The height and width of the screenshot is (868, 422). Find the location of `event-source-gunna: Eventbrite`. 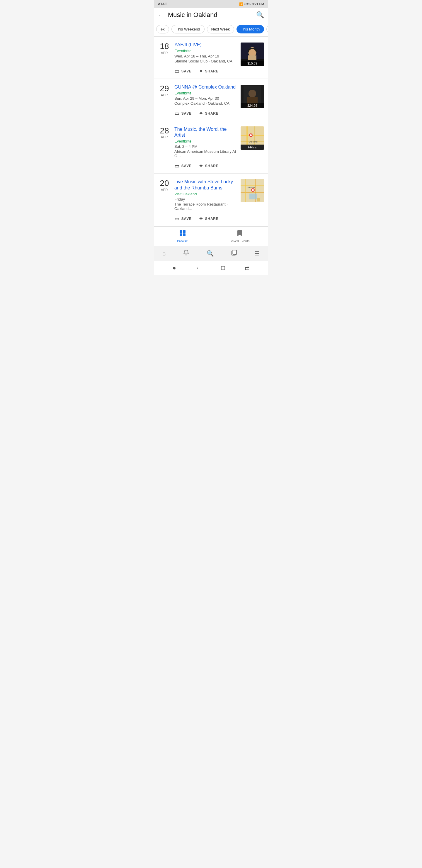

event-source-gunna: Eventbrite is located at coordinates (206, 93).